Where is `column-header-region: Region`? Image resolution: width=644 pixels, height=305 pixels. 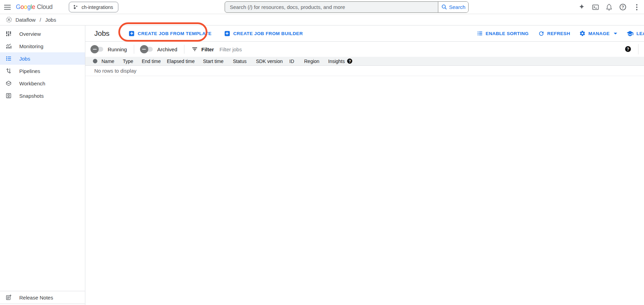
column-header-region: Region is located at coordinates (316, 61).